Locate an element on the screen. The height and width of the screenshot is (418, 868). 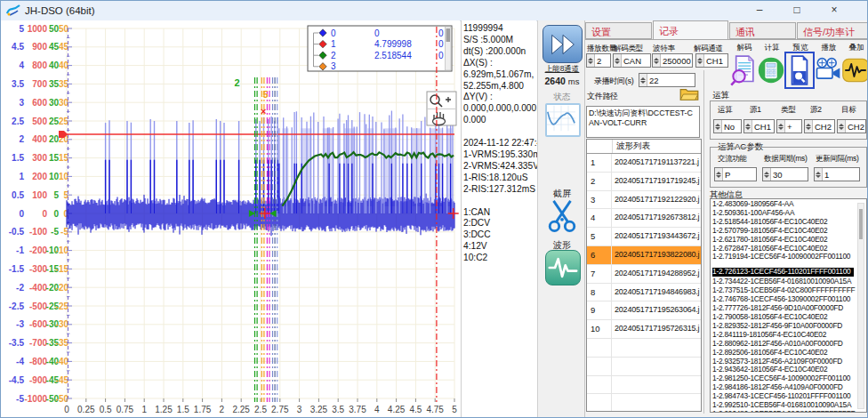
tab-divider is located at coordinates (727, 39).